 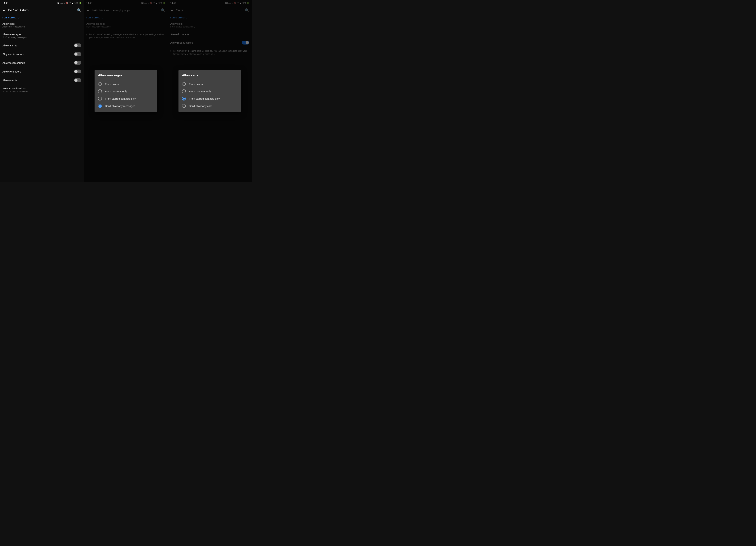 What do you see at coordinates (78, 71) in the screenshot?
I see `allow-reminders-toggle` at bounding box center [78, 71].